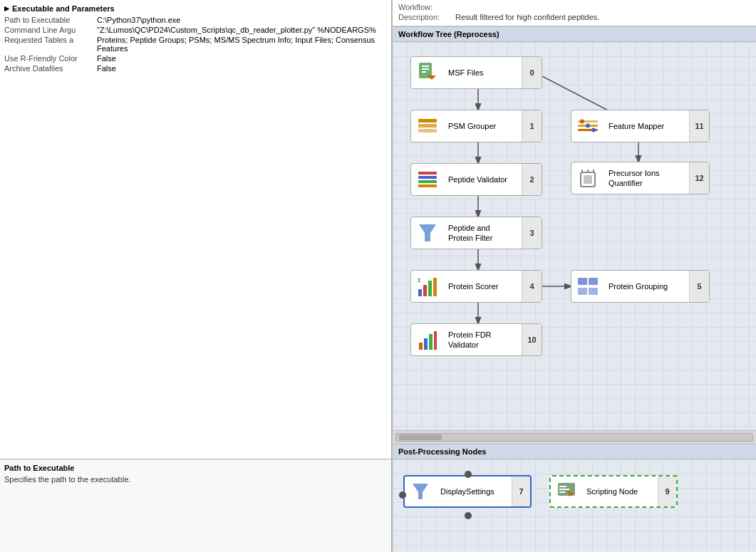  I want to click on help-section: Path to Executable Specifies the path to…, so click(195, 506).